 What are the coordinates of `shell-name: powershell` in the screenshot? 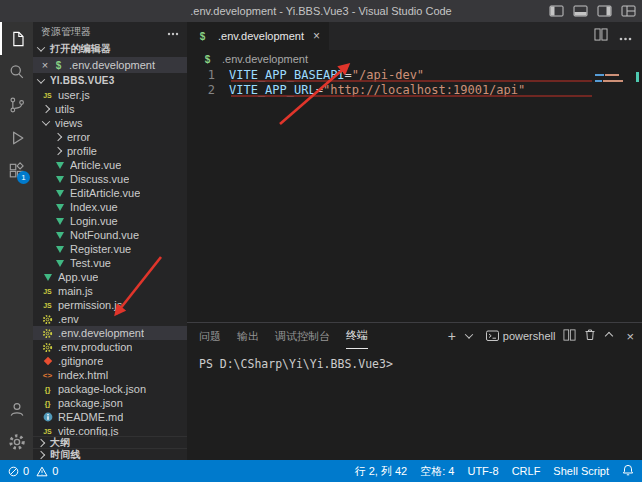 It's located at (530, 336).